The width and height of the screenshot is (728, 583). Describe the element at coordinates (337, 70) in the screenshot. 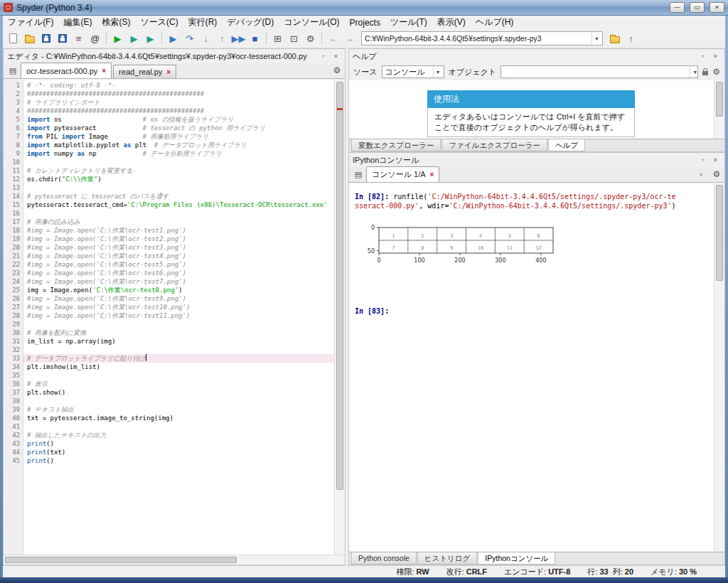

I see `editor-options-gear-icon: ⚙` at that location.